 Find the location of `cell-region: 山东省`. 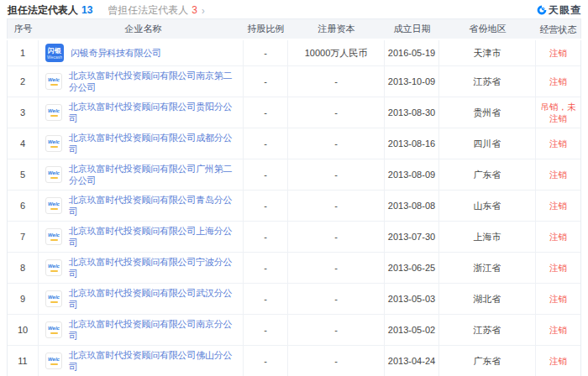

cell-region: 山东省 is located at coordinates (487, 206).